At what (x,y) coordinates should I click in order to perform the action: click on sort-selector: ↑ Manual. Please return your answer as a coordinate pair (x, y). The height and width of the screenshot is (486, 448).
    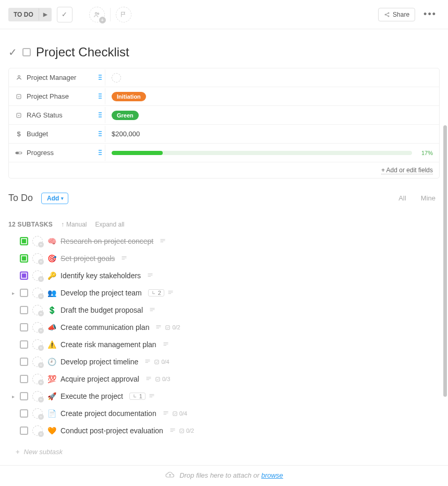
    Looking at the image, I should click on (74, 224).